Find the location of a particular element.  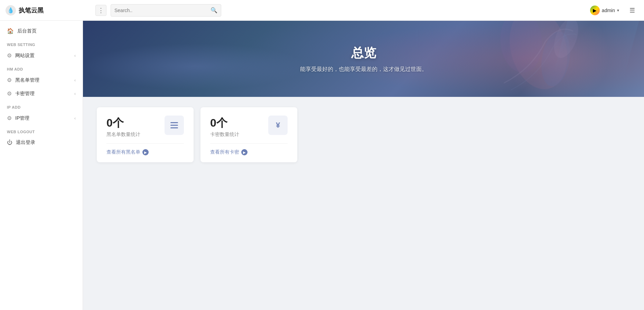

web-setting-arrow-icon: ‹ is located at coordinates (75, 56).